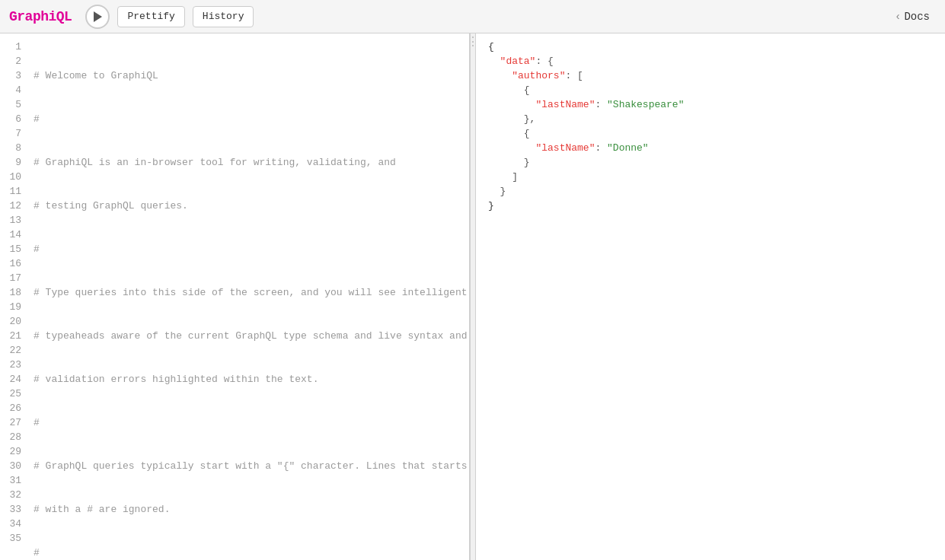  What do you see at coordinates (14, 300) in the screenshot?
I see `line-numbers: 12345 678910 1112131415 1617181920 21222…` at bounding box center [14, 300].